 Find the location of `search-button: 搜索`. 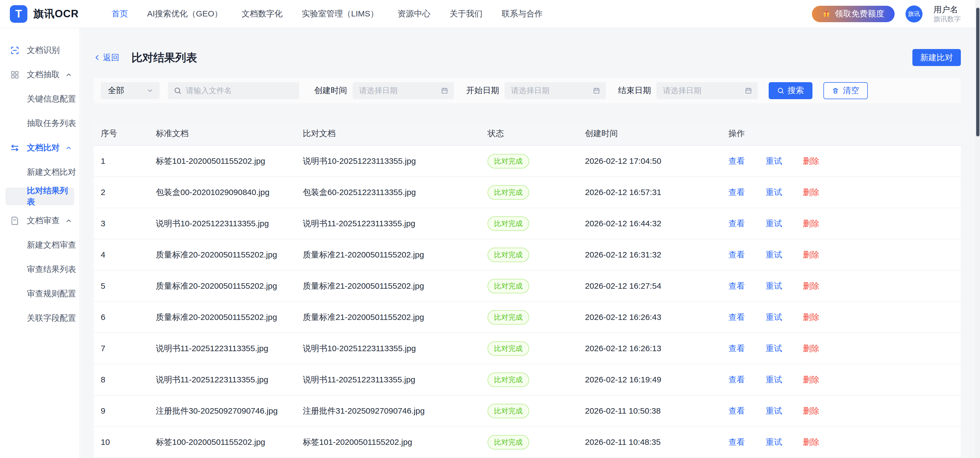

search-button: 搜索 is located at coordinates (791, 91).